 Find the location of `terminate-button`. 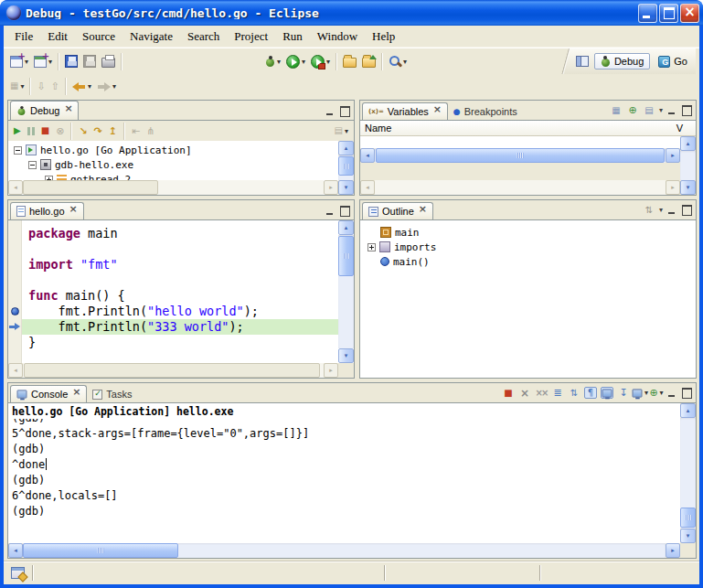

terminate-button is located at coordinates (46, 131).